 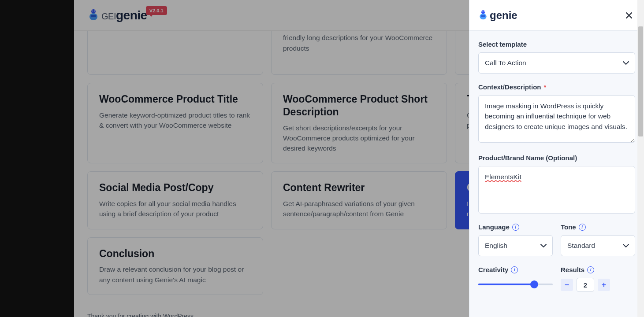 What do you see at coordinates (557, 63) in the screenshot?
I see `template-select` at bounding box center [557, 63].